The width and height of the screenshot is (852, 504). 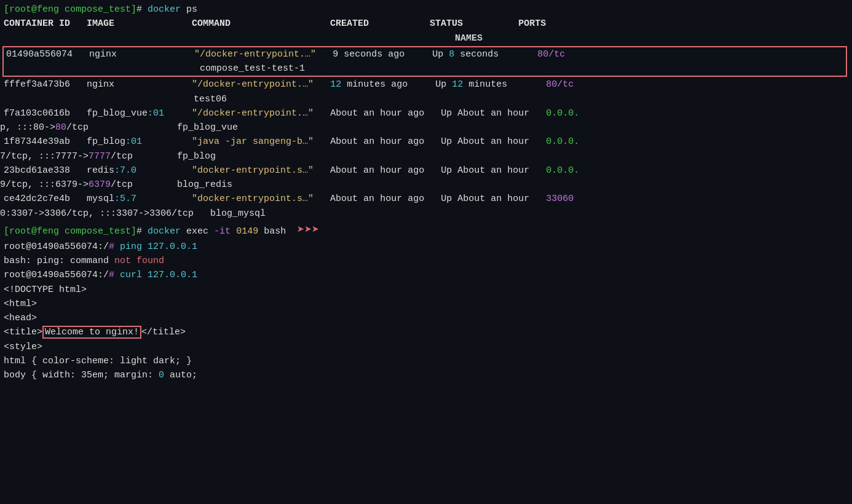 What do you see at coordinates (290, 120) in the screenshot?
I see `table-row-3: f7a103c0616b fp_blog_vue:01 "/docker-ent…` at bounding box center [290, 120].